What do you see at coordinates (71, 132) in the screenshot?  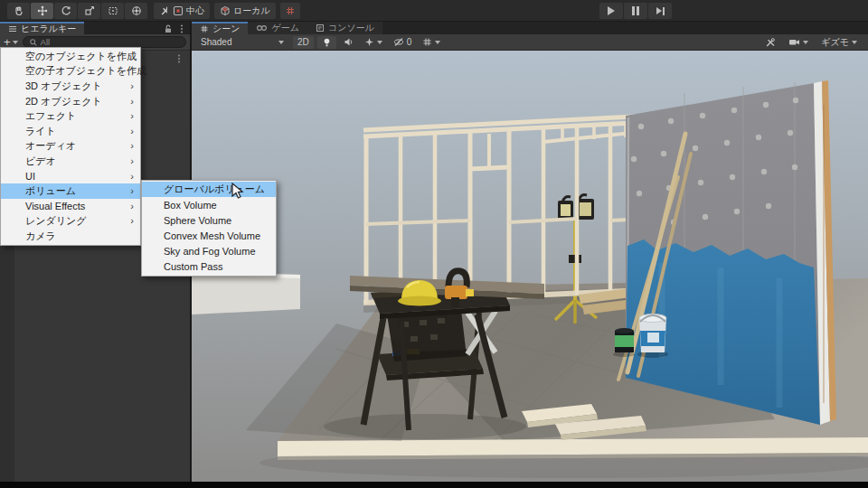 I see `menu-item-light: ライト›` at bounding box center [71, 132].